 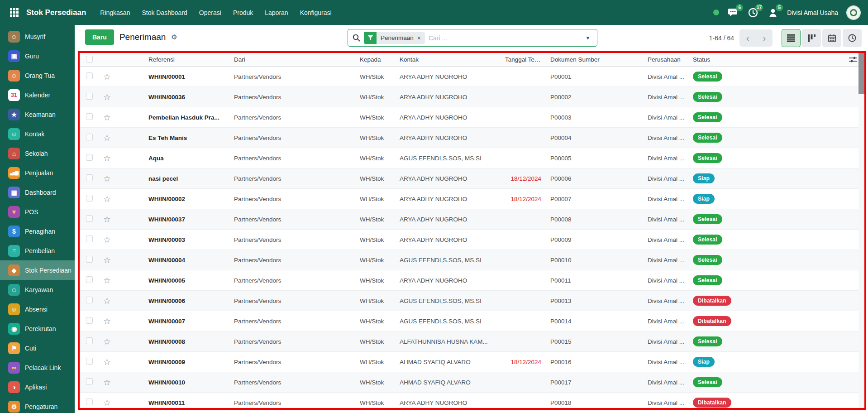 I want to click on table-row: ☆WH/IN/00011Partners/VendorsWH/StokARYA …, so click(x=472, y=400).